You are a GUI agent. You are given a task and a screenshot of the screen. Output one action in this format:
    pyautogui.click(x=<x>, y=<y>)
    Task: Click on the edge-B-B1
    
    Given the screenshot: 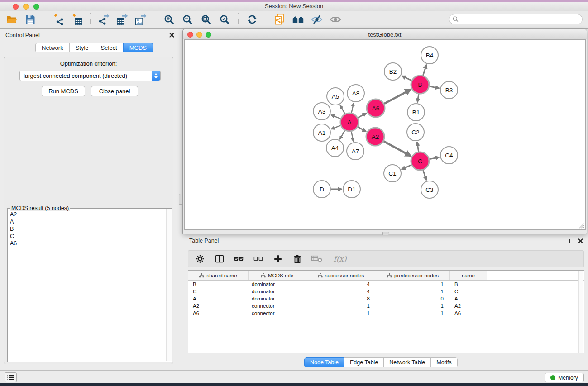 What is the action you would take?
    pyautogui.click(x=418, y=98)
    